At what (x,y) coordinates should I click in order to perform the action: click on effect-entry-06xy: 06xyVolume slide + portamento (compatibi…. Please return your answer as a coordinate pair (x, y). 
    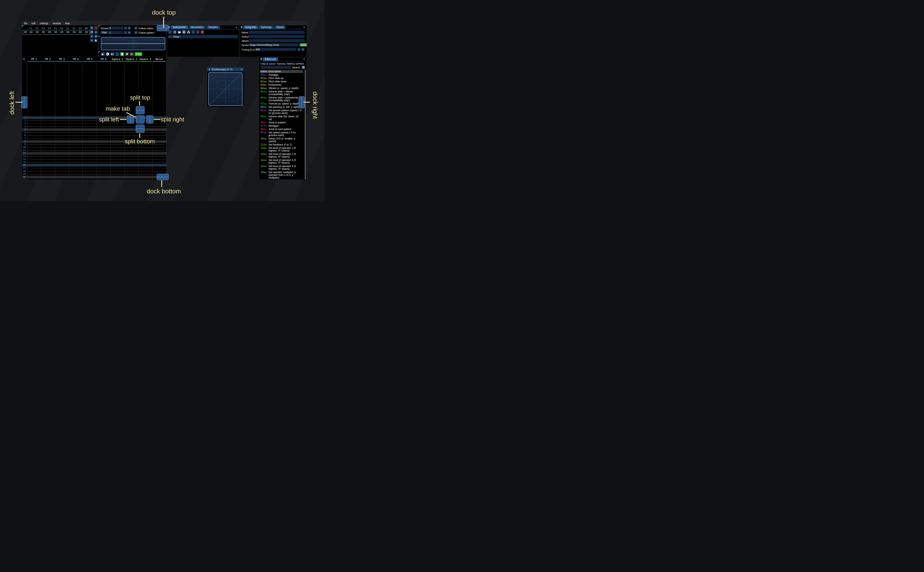
    Looking at the image, I should click on (282, 99).